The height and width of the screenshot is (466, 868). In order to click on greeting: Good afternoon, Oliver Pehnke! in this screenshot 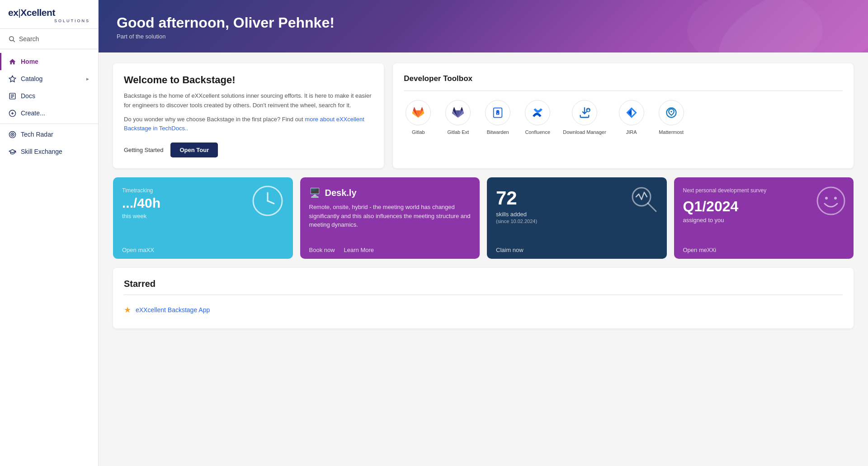, I will do `click(483, 23)`.